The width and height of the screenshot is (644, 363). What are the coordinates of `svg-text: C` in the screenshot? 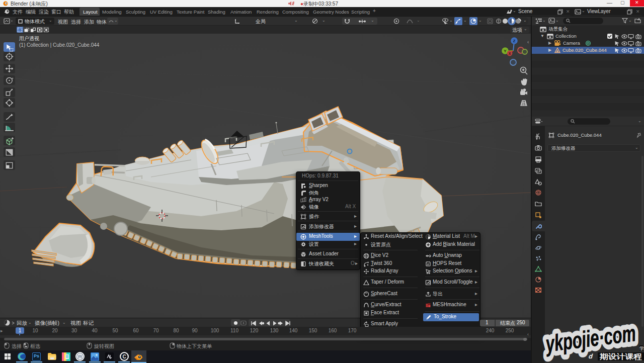 It's located at (124, 357).